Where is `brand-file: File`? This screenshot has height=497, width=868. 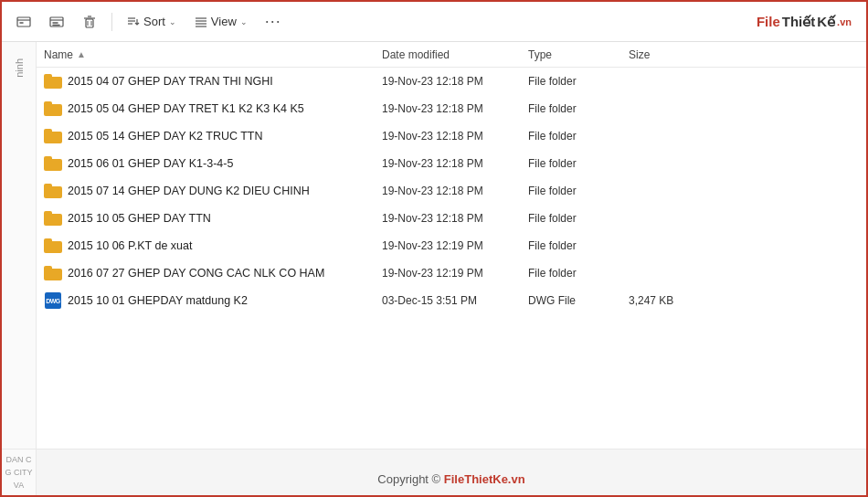
brand-file: File is located at coordinates (768, 22).